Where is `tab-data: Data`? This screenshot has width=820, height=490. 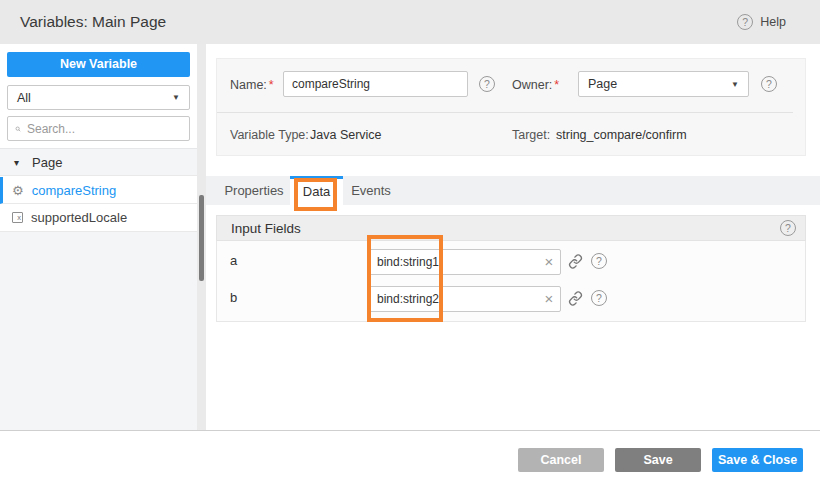
tab-data: Data is located at coordinates (316, 190).